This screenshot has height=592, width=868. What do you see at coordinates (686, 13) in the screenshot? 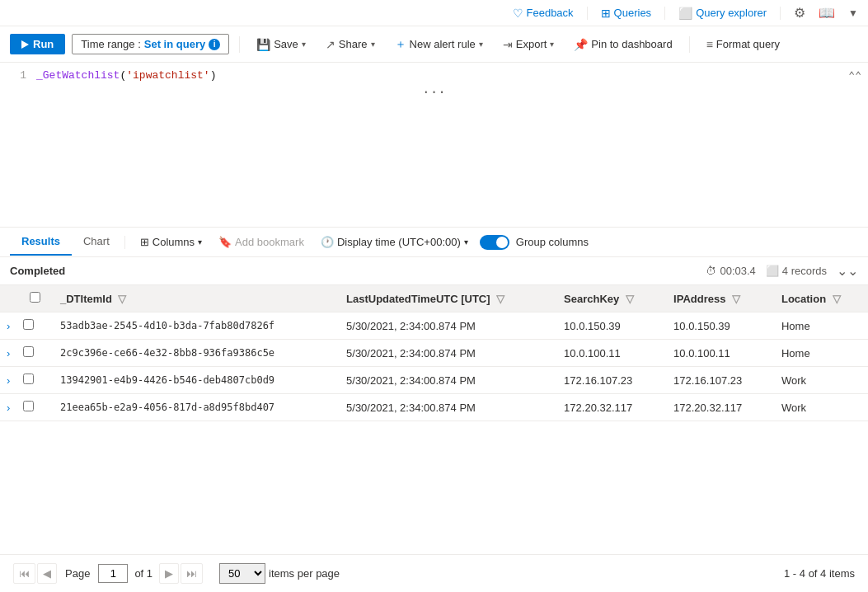
I see `query-explorer-icon: ⬜` at bounding box center [686, 13].